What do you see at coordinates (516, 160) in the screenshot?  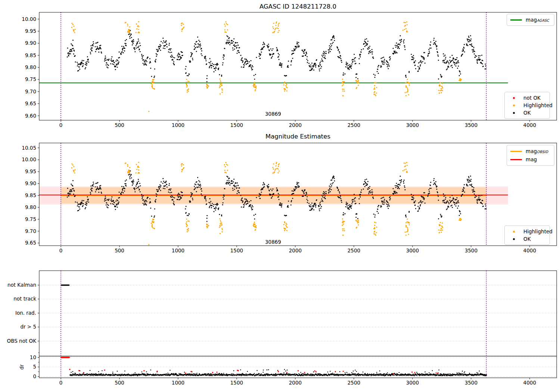 I see `mag-line-sample` at bounding box center [516, 160].